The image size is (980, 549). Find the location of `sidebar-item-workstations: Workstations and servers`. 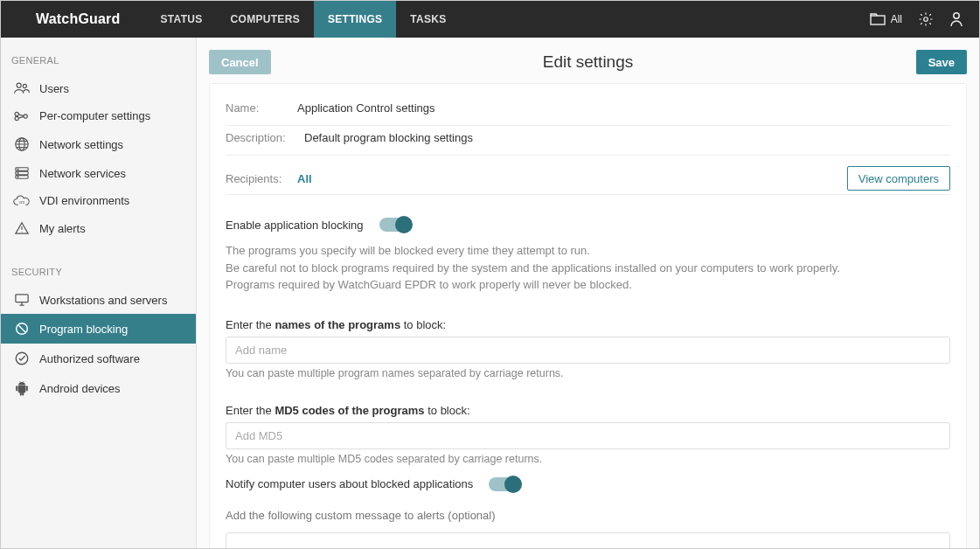

sidebar-item-workstations: Workstations and servers is located at coordinates (98, 300).